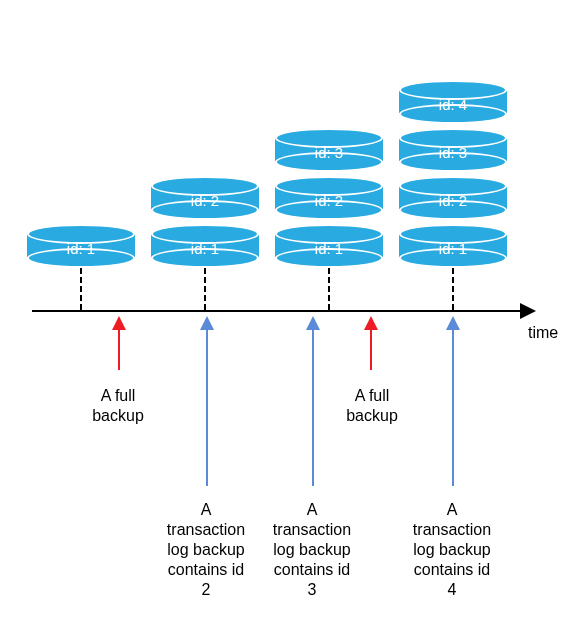 This screenshot has height=638, width=578. I want to click on stack-1-connector, so click(81, 289).